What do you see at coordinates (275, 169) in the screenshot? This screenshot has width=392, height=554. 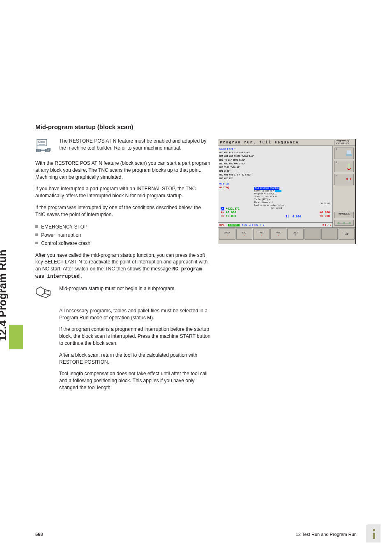 I see `program-listing: %3803_1 G71 * N10 G30 G17 X+0 Y+0 Z-40* …` at bounding box center [275, 169].